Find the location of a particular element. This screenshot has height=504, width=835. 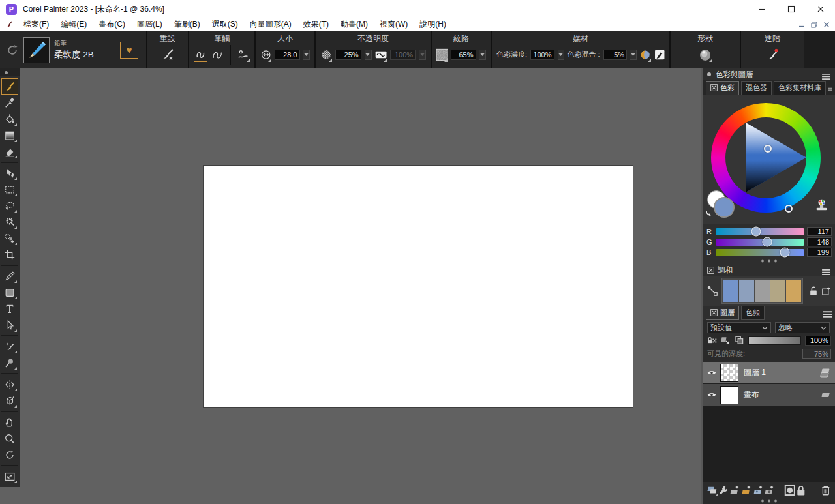

tool-lasso is located at coordinates (10, 206).